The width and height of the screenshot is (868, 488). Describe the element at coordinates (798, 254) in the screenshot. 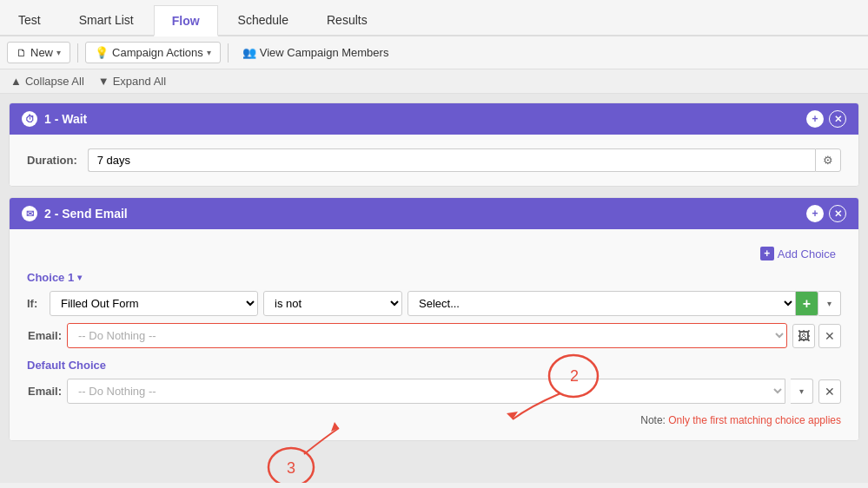

I see `add-choice-button: + Add Choice` at that location.